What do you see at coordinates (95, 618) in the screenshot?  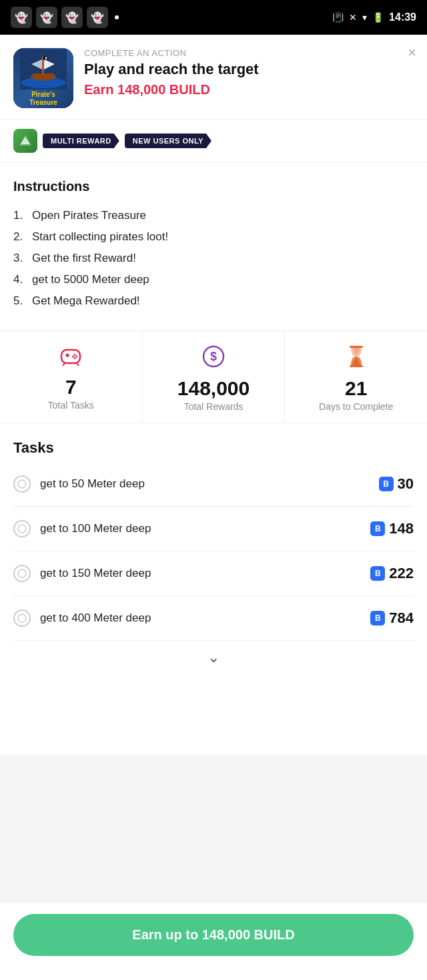 I see `task-name: get to 400 Meter deep` at bounding box center [95, 618].